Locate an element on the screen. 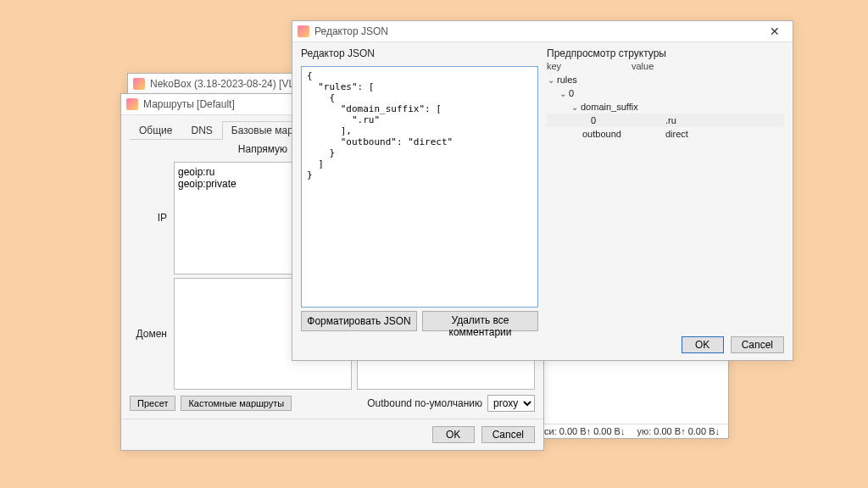 This screenshot has width=868, height=488. format-json-button: Форматировать JSON is located at coordinates (359, 321).